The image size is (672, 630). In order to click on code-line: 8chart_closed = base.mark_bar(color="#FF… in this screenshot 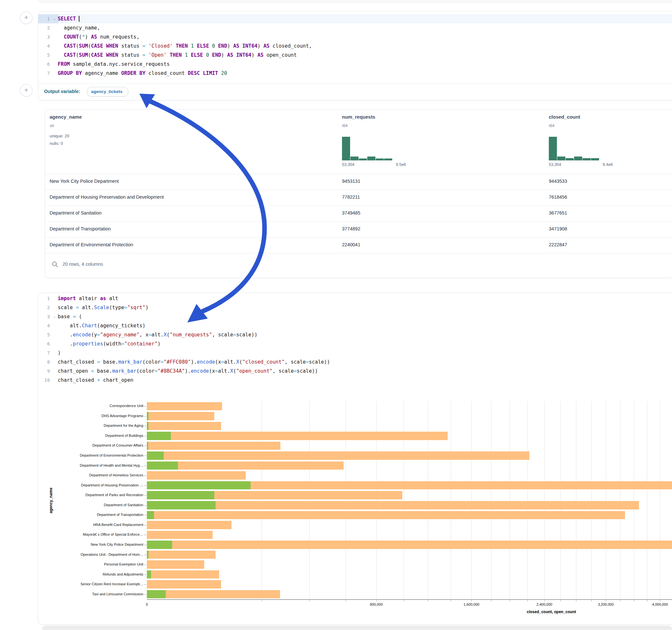, I will do `click(355, 362)`.